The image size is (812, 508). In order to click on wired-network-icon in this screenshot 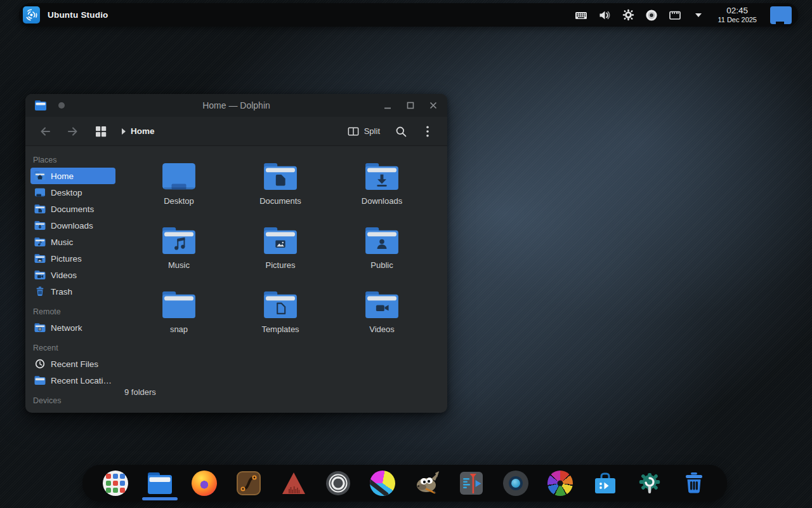, I will do `click(675, 15)`.